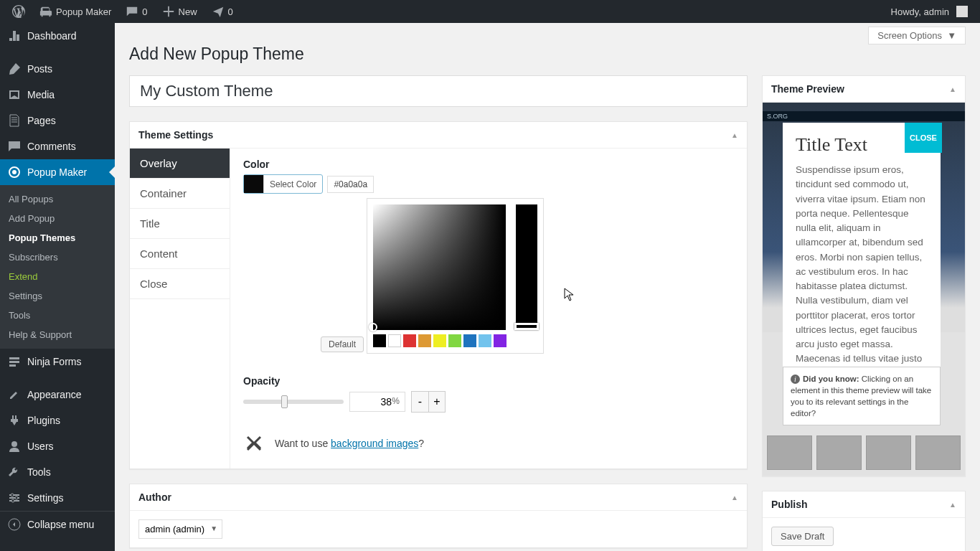  I want to click on author-select: admin (admin), so click(181, 529).